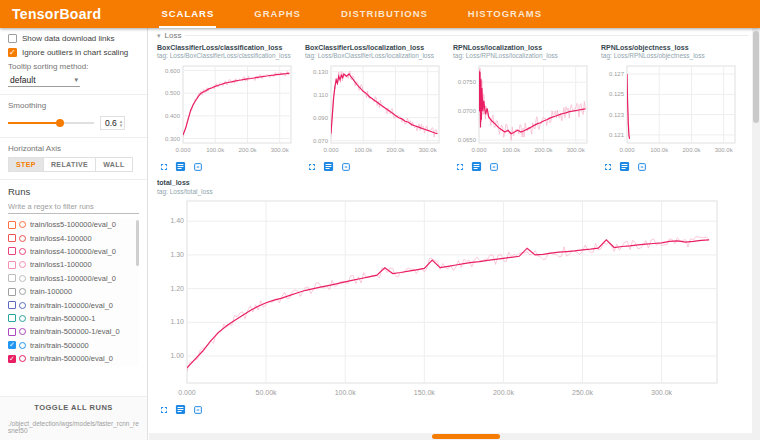 This screenshot has height=440, width=760. Describe the element at coordinates (384, 14) in the screenshot. I see `tab-distributions: DISTRIBUTIONS` at that location.